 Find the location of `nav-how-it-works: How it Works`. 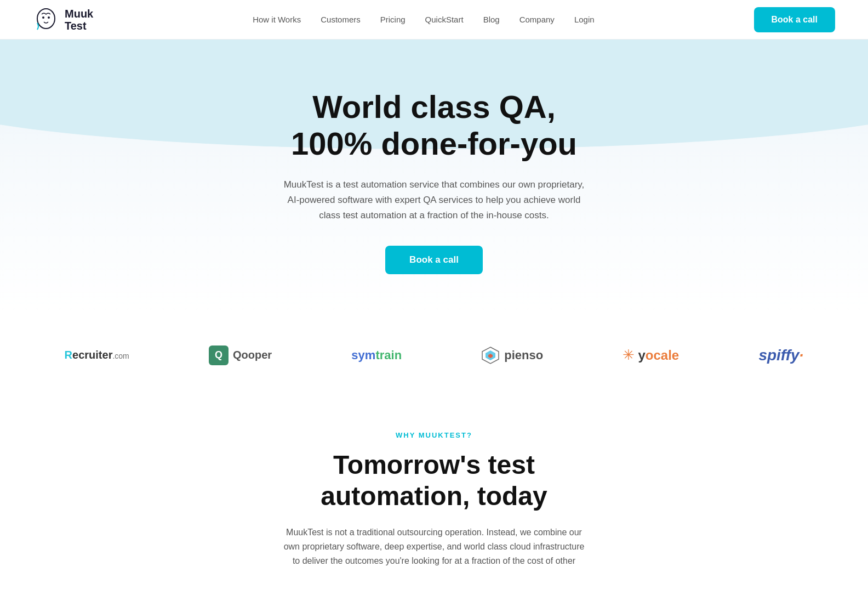

nav-how-it-works: How it Works is located at coordinates (277, 20).